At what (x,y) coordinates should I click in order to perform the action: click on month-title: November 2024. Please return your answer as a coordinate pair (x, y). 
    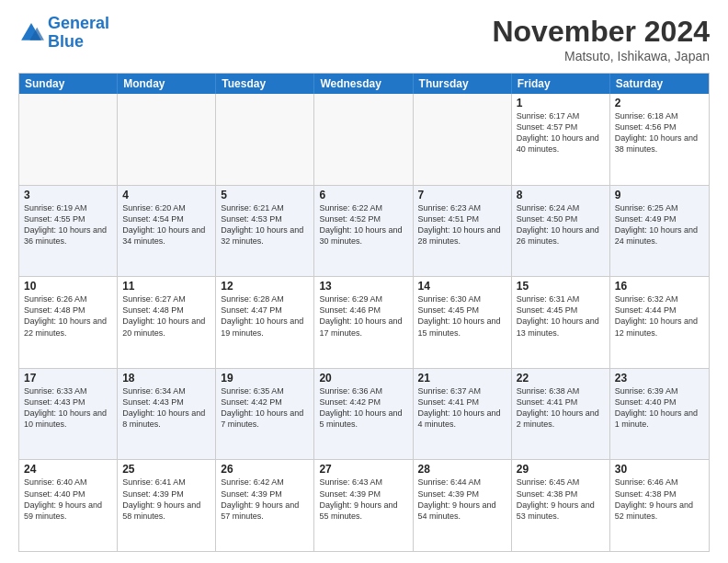
    Looking at the image, I should click on (601, 31).